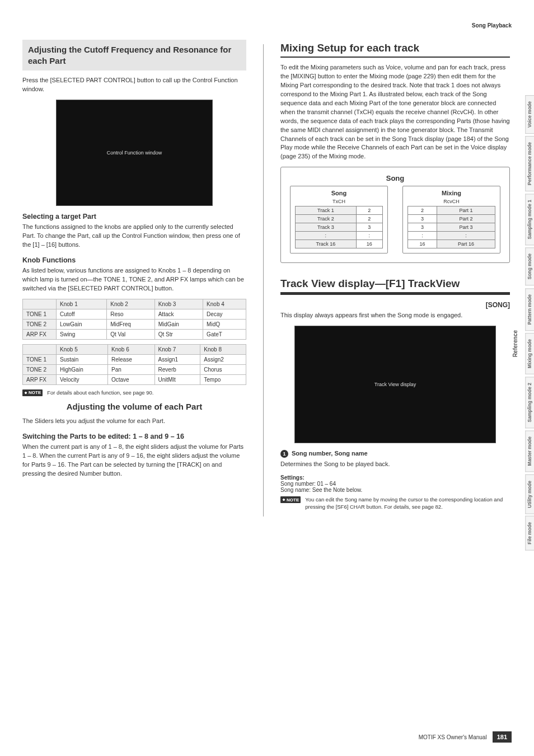  Describe the element at coordinates (530, 309) in the screenshot. I see `tab-pattern-mode: Pattern mode` at that location.